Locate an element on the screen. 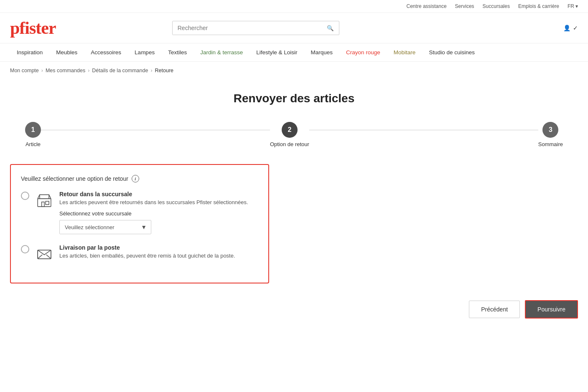  dropdown-arrow-icon: ▼ is located at coordinates (144, 227).